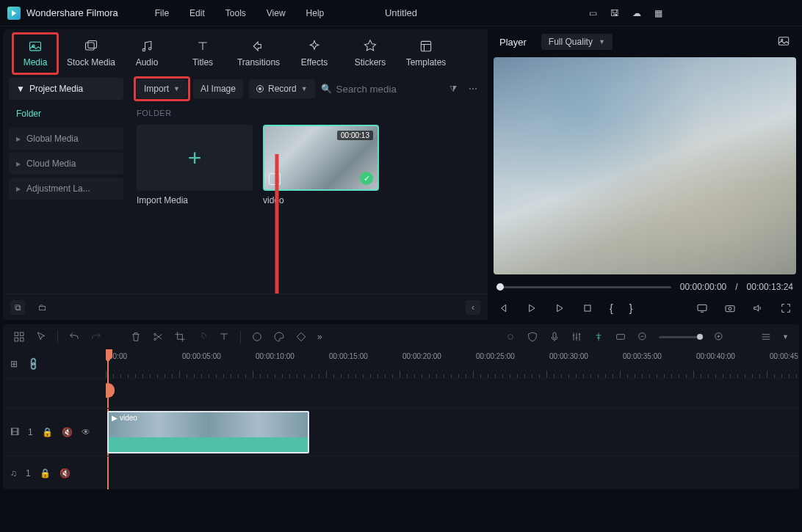  Describe the element at coordinates (426, 54) in the screenshot. I see `tab-templates: Templates` at that location.